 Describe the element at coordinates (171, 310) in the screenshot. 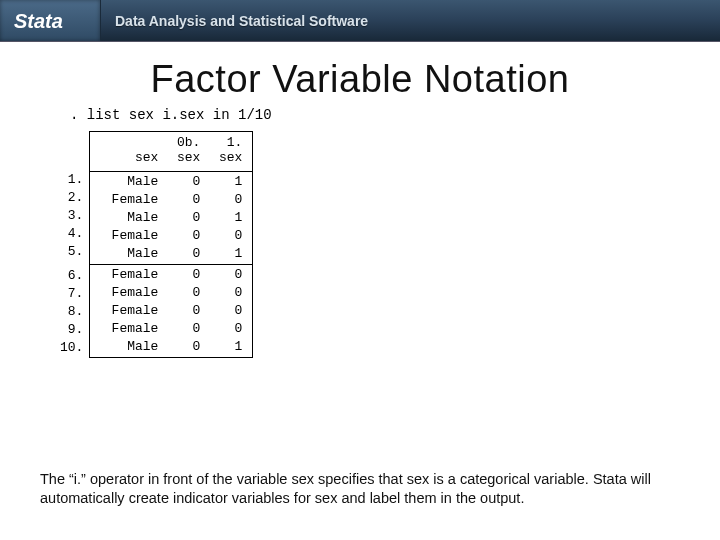

I see `row-group: Female00 Female00 Female00 Female00 Male…` at that location.